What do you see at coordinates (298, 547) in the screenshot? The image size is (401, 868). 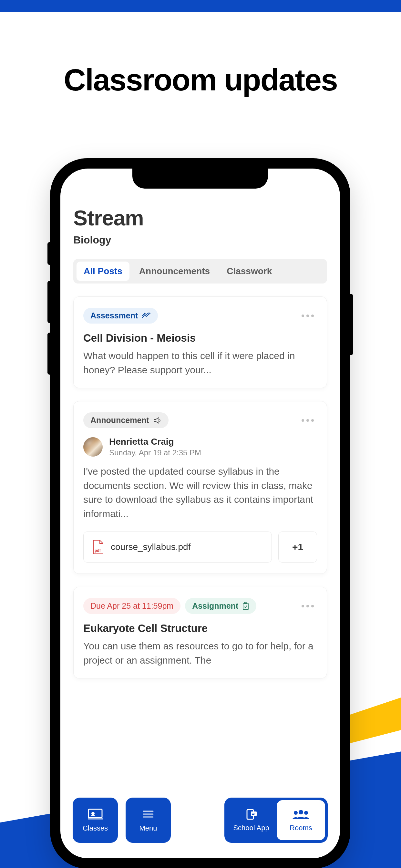 I see `attachment-more-button: +1` at bounding box center [298, 547].